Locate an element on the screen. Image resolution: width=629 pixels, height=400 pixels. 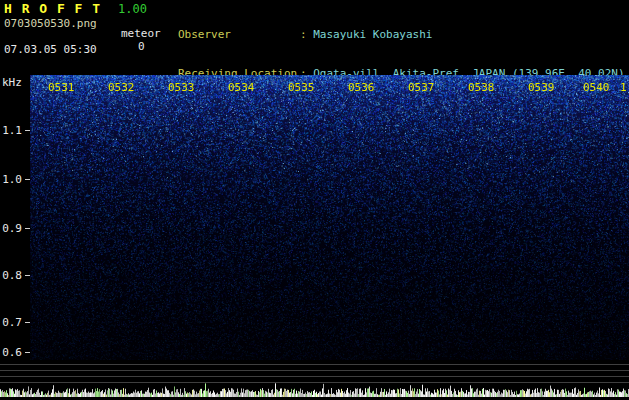
freq-tick-0-7: 0.7 is located at coordinates (11, 322).